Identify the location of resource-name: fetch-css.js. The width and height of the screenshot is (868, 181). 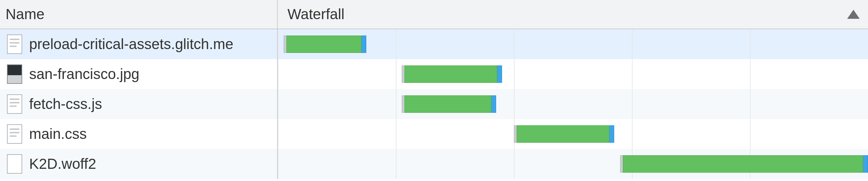
(66, 104).